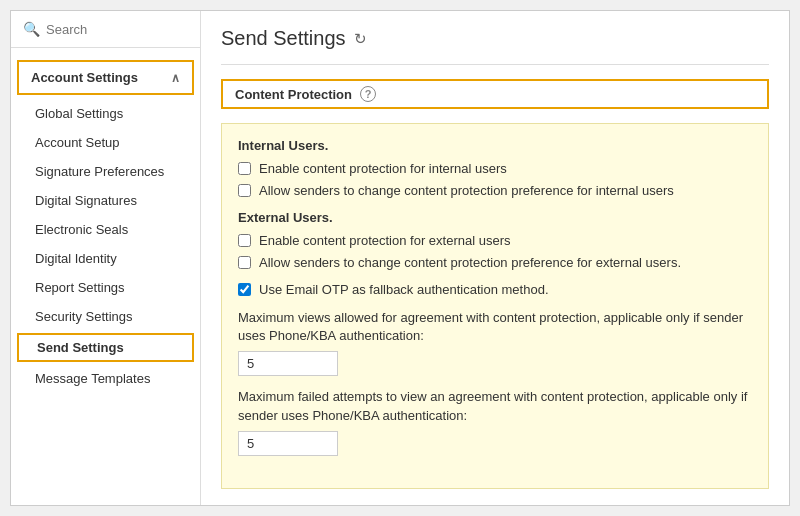 Image resolution: width=800 pixels, height=516 pixels. I want to click on account-settings-label: Account Settings, so click(84, 78).